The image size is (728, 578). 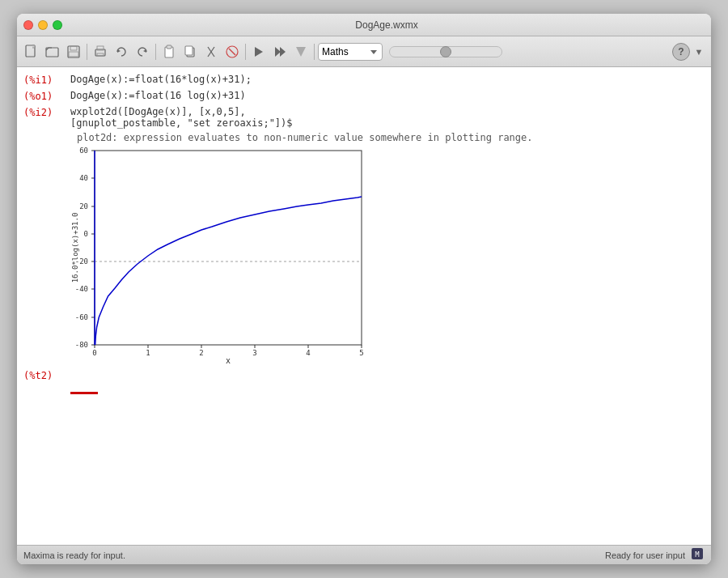 What do you see at coordinates (84, 151) in the screenshot?
I see `svg-text: 60` at bounding box center [84, 151].